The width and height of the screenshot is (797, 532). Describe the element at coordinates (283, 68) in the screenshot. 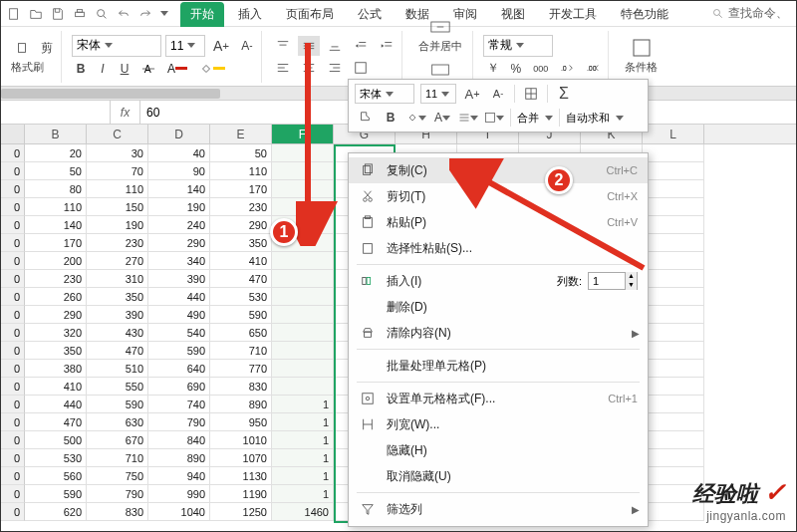

I see `align-left-button` at that location.